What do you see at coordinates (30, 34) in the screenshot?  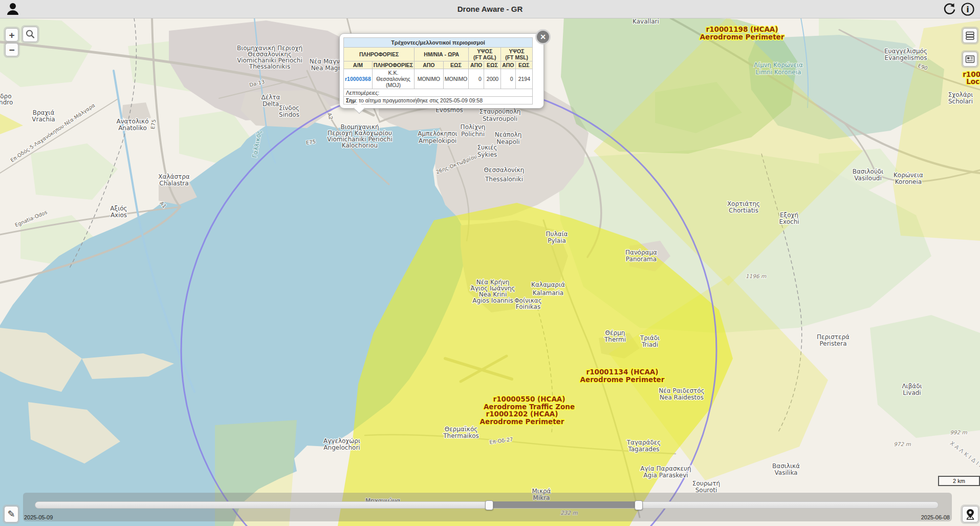 I see `magnifier-icon` at bounding box center [30, 34].